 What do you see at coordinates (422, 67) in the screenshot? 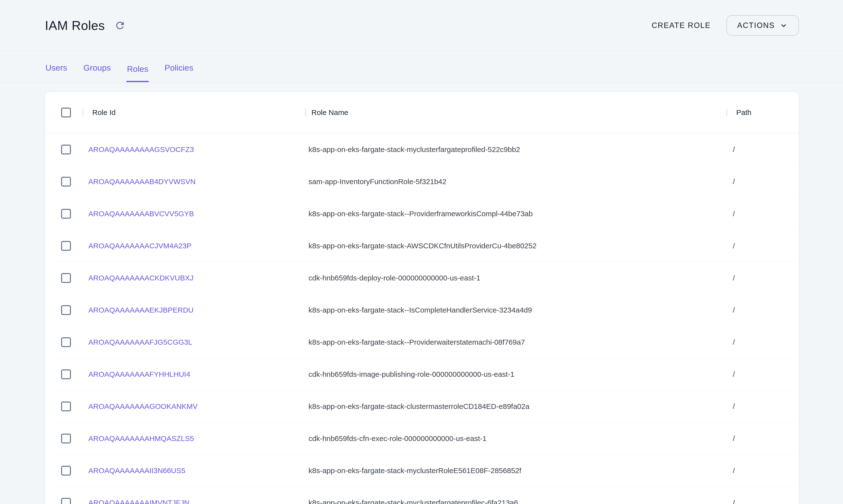
I see `iam-tabs: Users Groups Roles Policies` at bounding box center [422, 67].